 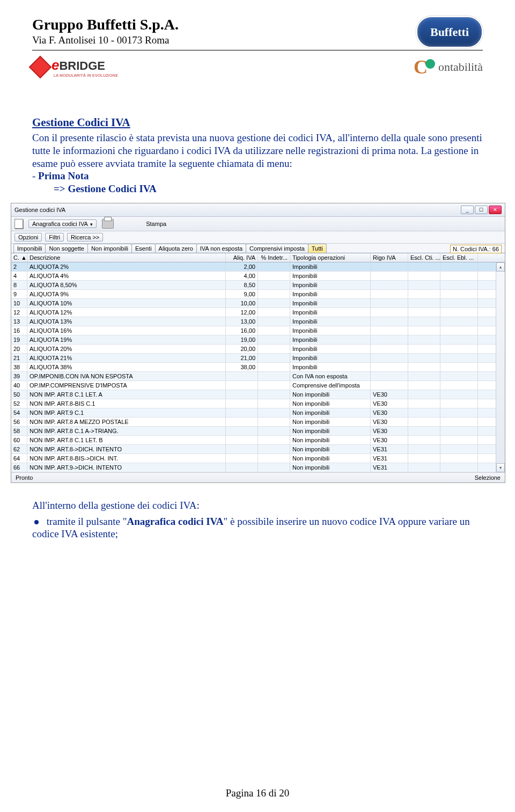 I want to click on table-row: 66NON IMP. ART.9->DICH. INTENTONon impon…, so click(x=253, y=468).